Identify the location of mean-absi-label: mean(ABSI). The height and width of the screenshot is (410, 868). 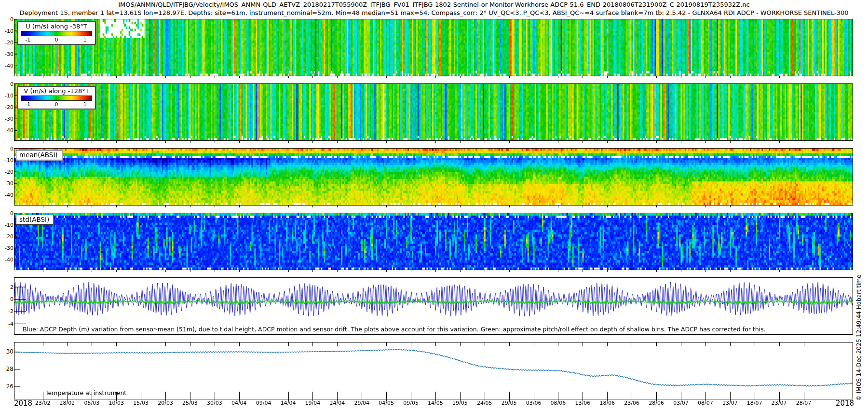
(39, 155).